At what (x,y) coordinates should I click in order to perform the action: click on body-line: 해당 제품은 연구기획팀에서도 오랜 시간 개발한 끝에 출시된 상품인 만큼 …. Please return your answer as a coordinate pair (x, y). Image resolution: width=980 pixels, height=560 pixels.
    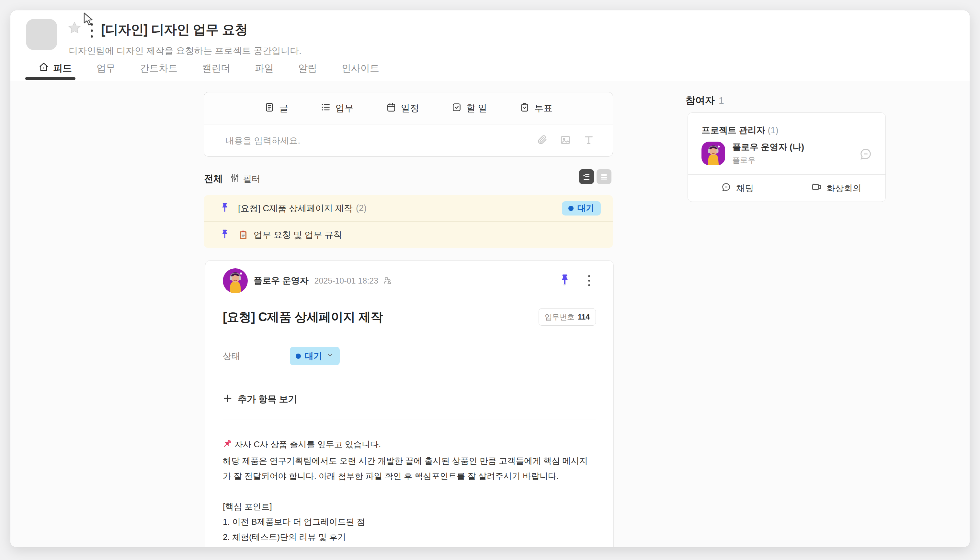
    Looking at the image, I should click on (410, 468).